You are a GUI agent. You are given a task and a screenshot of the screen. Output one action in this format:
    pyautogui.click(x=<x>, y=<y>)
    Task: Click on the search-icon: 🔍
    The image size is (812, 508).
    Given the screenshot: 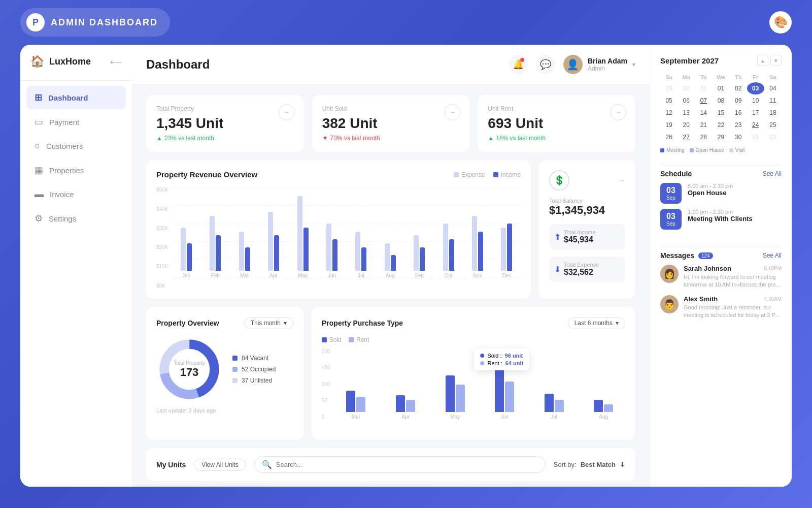 What is the action you would take?
    pyautogui.click(x=267, y=464)
    